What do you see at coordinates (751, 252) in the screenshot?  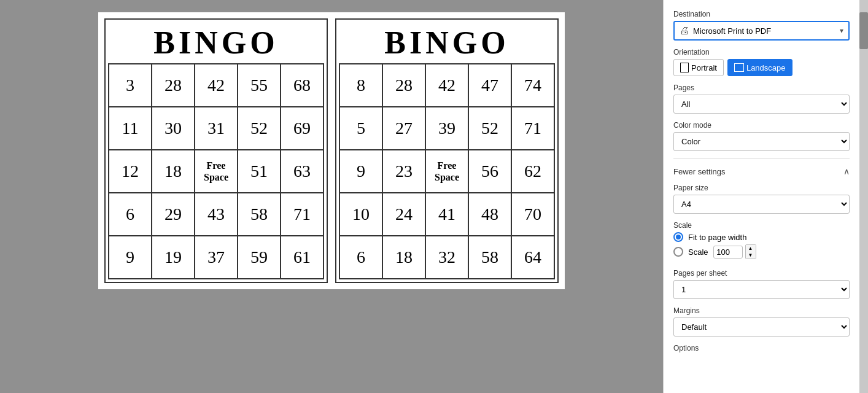 I see `scale-spinner: ▲ ▼` at bounding box center [751, 252].